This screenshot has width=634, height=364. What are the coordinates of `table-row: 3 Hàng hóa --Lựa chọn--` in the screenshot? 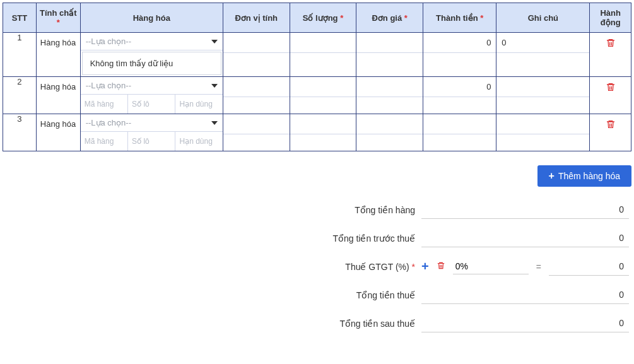 It's located at (317, 132).